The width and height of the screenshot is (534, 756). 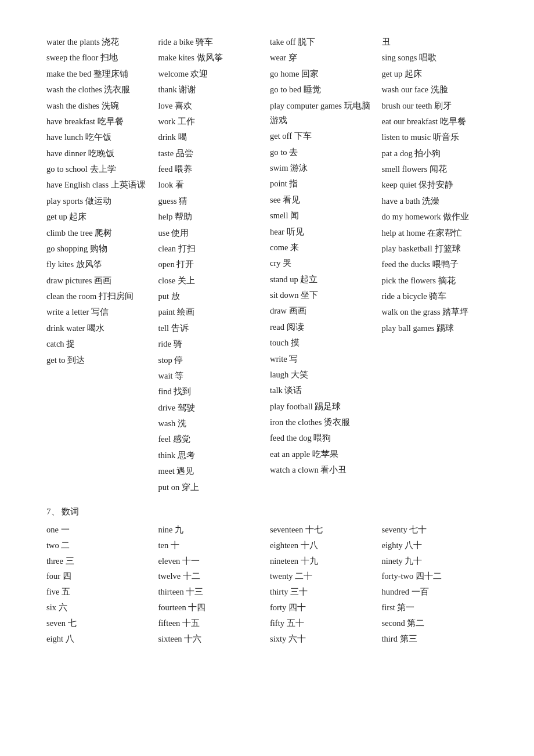 I want to click on numbers-col-4: seventy 七十eighty 八十ninety 九十forty-two 四十…, so click(x=435, y=584).